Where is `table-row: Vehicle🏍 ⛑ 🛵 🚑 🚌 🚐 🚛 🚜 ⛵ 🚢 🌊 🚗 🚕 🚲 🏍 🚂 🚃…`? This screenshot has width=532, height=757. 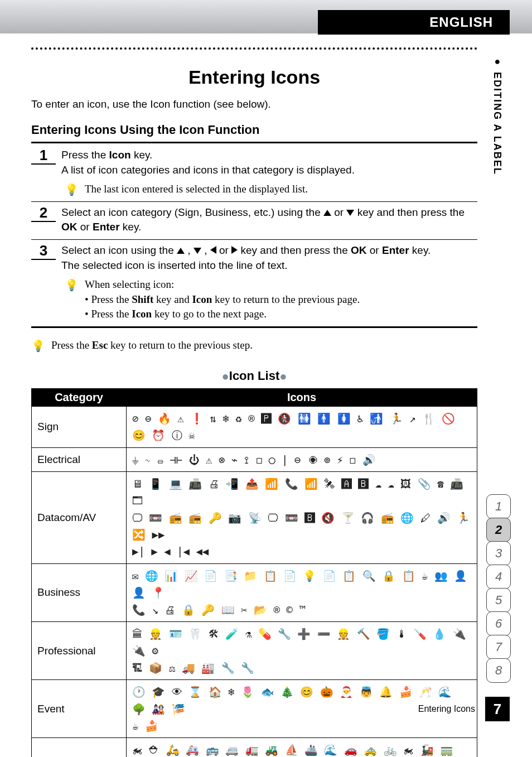
table-row: Vehicle🏍 ⛑ 🛵 🚑 🚌 🚐 🚛 🚜 ⛵ 🚢 🌊 🚗 🚕 🚲 🏍 🚂 🚃… is located at coordinates (254, 748).